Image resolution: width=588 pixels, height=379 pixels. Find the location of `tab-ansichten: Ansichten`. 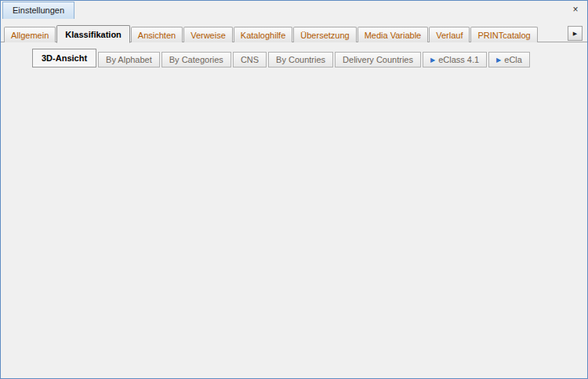

tab-ansichten: Ansichten is located at coordinates (157, 35).